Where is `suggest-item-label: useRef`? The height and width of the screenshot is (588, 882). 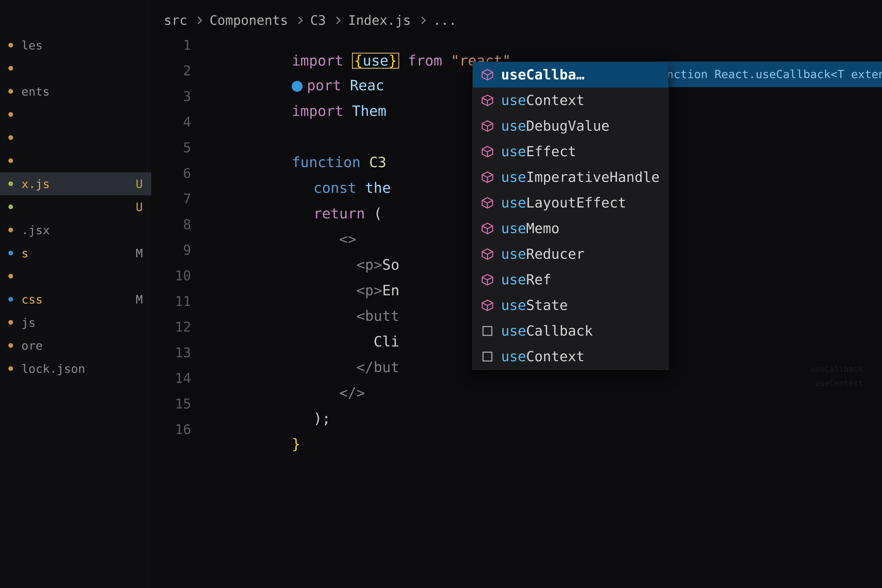
suggest-item-label: useRef is located at coordinates (580, 280).